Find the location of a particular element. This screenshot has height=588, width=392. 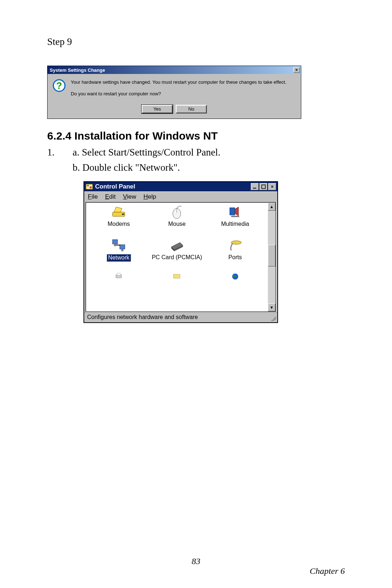

scroll-down-icon: ▼ is located at coordinates (271, 307).